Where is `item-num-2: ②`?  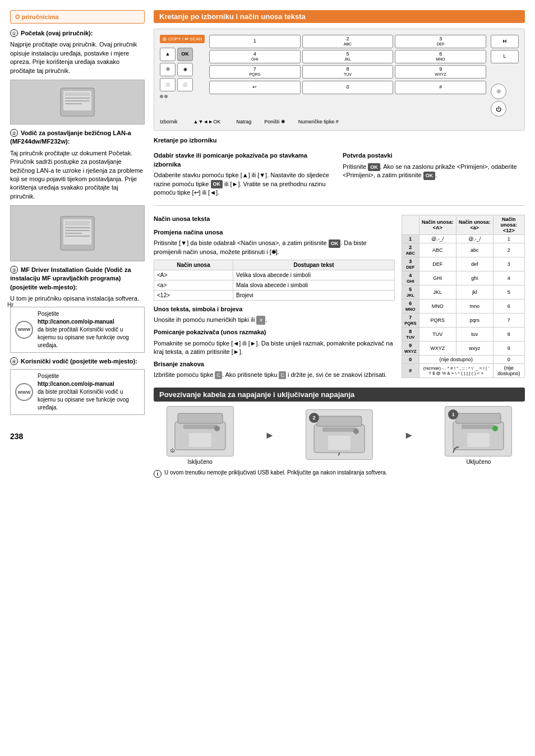 item-num-2: ② is located at coordinates (14, 133).